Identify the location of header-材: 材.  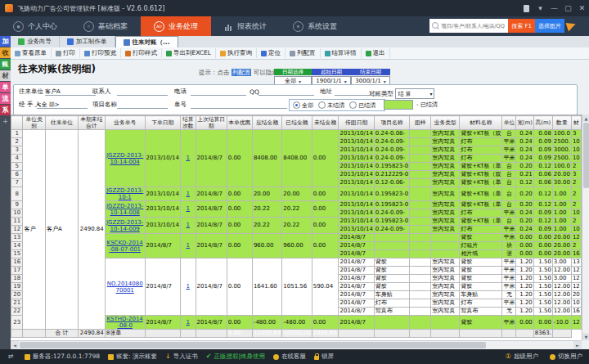
(576, 123).